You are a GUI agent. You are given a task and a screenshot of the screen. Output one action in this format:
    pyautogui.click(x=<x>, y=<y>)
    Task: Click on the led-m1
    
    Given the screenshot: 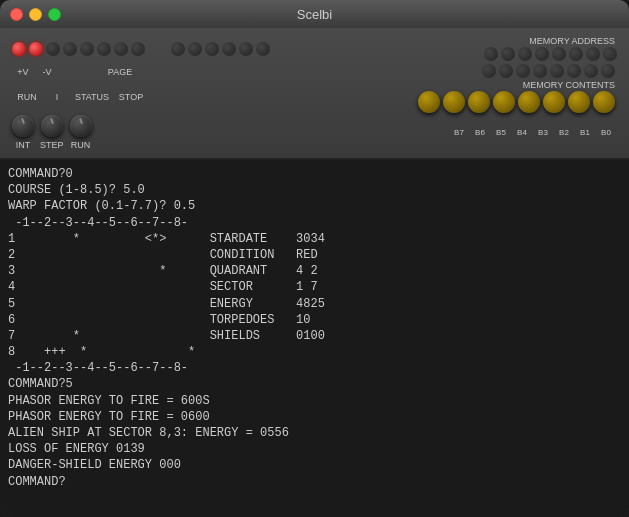 What is the action you would take?
    pyautogui.click(x=178, y=49)
    